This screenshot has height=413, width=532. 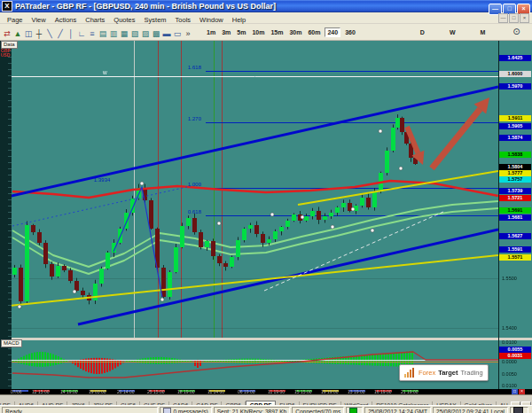 I want to click on instrument-tab-cad-rf: CAD RF, so click(x=207, y=403).